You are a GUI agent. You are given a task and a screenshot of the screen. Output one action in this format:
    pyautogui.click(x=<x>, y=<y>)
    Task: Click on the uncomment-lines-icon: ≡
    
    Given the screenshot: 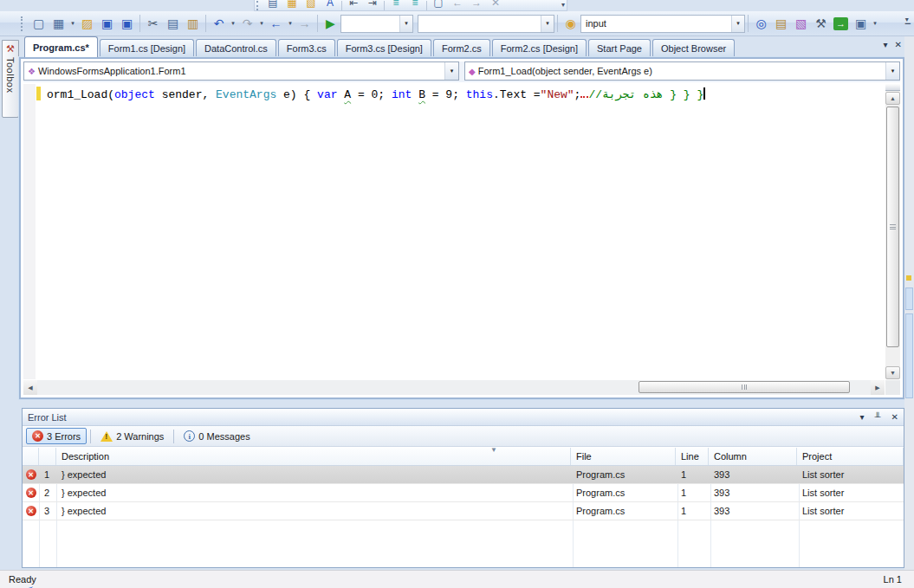 What is the action you would take?
    pyautogui.click(x=415, y=5)
    